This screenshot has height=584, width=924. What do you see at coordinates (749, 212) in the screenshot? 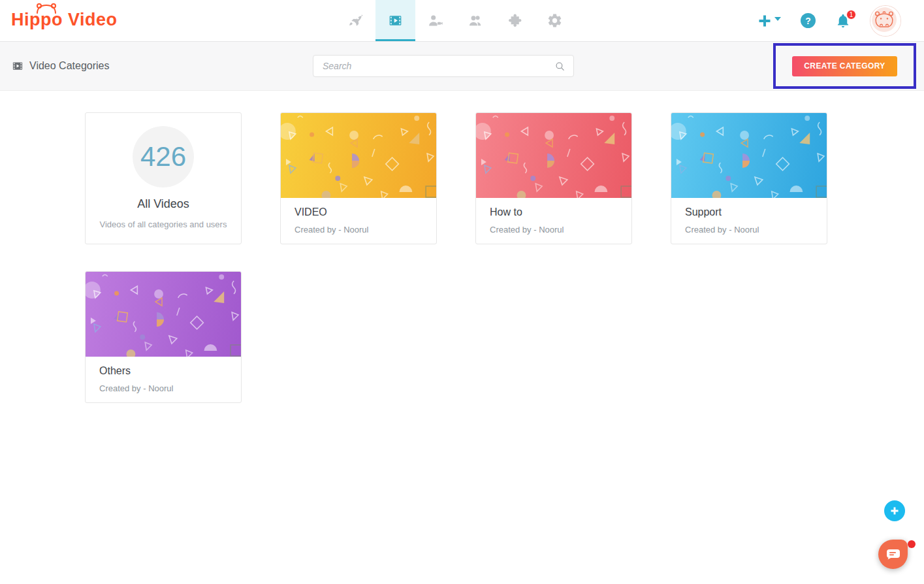
I see `category-title: Support` at bounding box center [749, 212].